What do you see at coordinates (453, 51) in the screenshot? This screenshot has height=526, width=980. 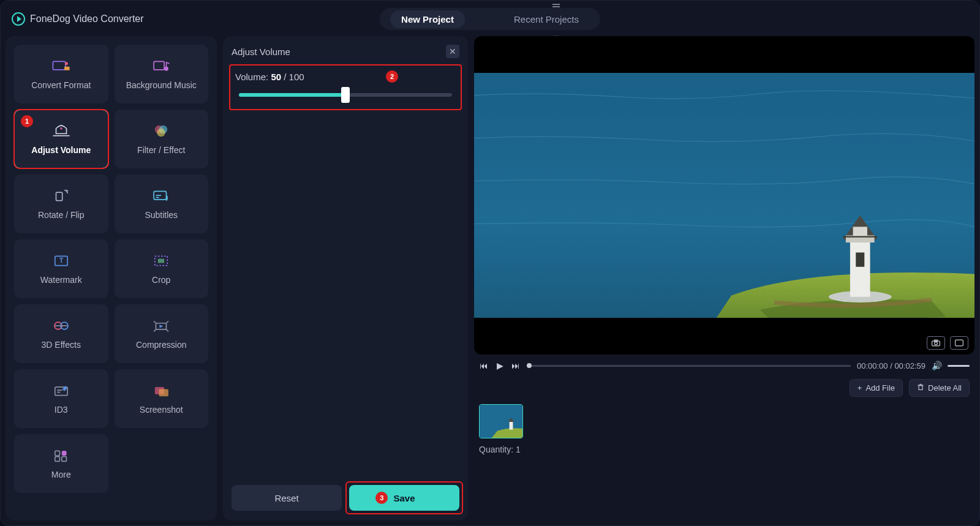 I see `panel-close-button: ✕` at bounding box center [453, 51].